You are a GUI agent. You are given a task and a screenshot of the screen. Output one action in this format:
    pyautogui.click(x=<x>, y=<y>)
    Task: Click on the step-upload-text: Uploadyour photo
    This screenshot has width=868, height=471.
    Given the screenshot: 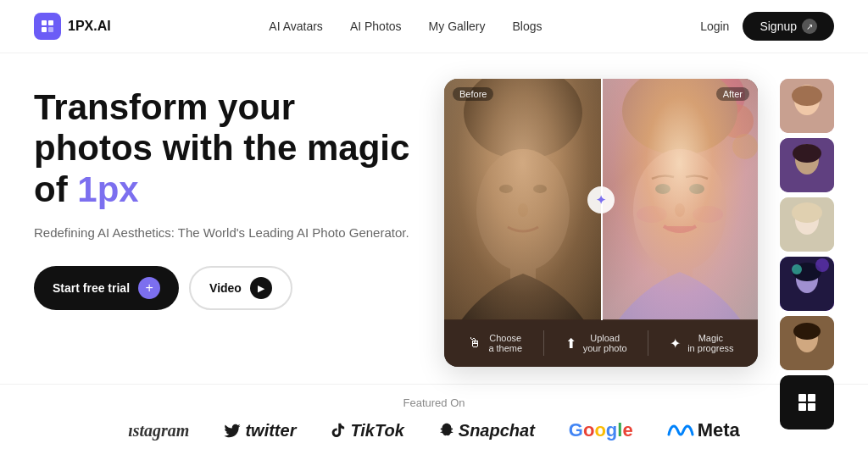 What is the action you would take?
    pyautogui.click(x=605, y=343)
    